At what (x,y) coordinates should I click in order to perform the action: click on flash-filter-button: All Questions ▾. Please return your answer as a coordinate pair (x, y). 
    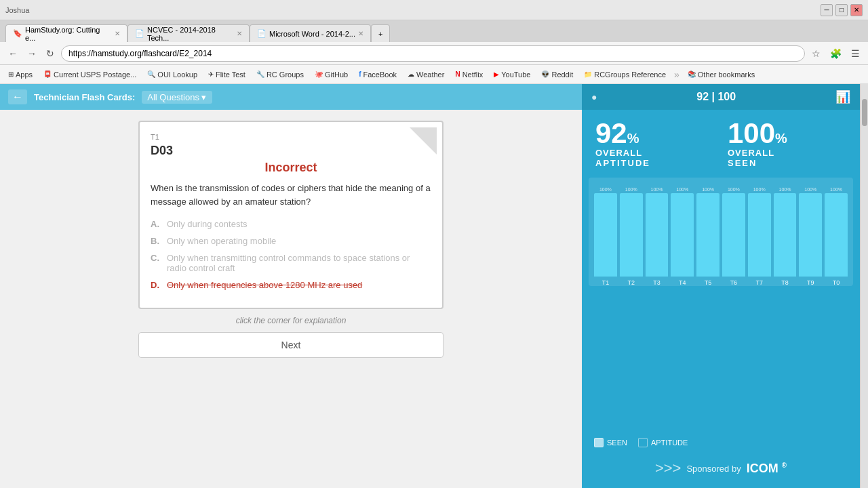
    Looking at the image, I should click on (176, 98).